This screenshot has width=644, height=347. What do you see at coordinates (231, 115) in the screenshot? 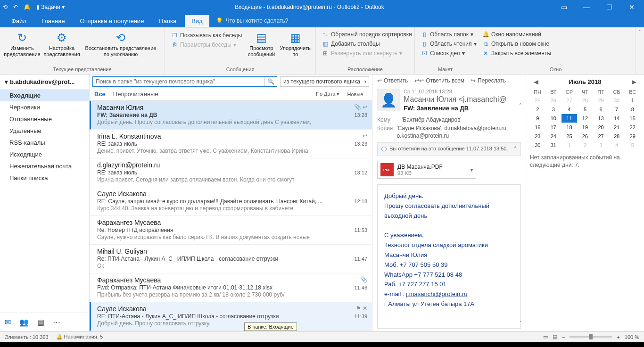
I see `mail-item: 📎 ↩ Масанчи Юлия FW: Заявление на ДВ Доб…` at bounding box center [231, 115].